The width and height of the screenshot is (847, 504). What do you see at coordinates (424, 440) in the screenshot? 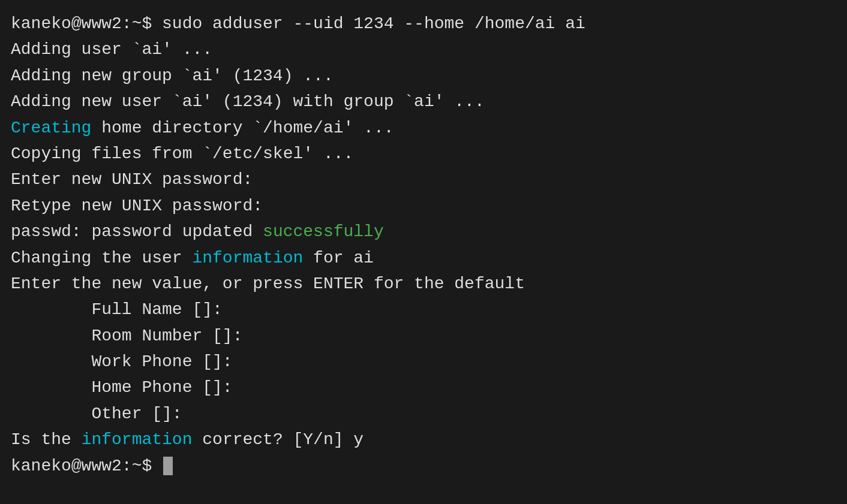
I see `terminal-line-is-info-correct: Is the information correct? [Y/n] y` at bounding box center [424, 440].